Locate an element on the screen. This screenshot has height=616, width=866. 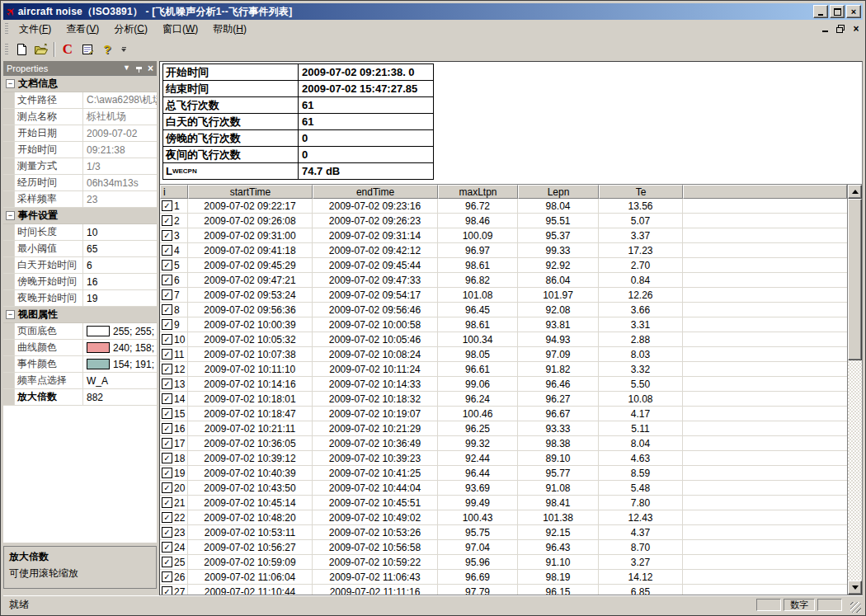
column-header-endtime: endTime is located at coordinates (375, 191).